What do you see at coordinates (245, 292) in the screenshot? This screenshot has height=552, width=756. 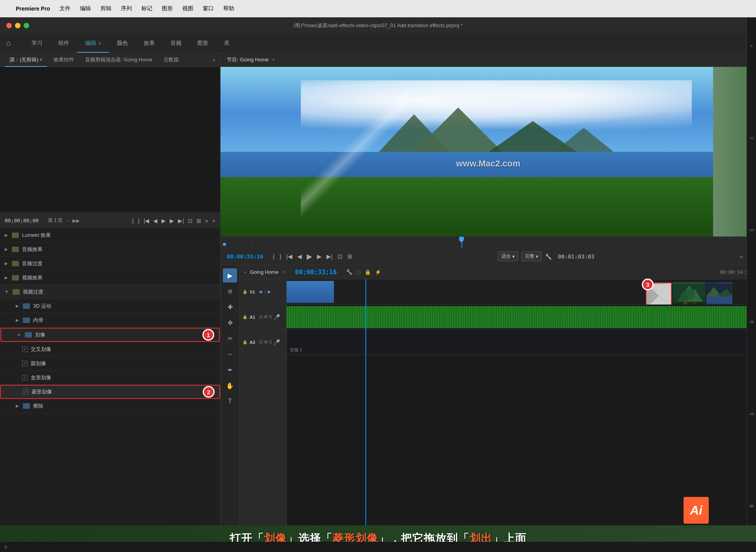 I see `v1-lock: 🔒` at bounding box center [245, 292].